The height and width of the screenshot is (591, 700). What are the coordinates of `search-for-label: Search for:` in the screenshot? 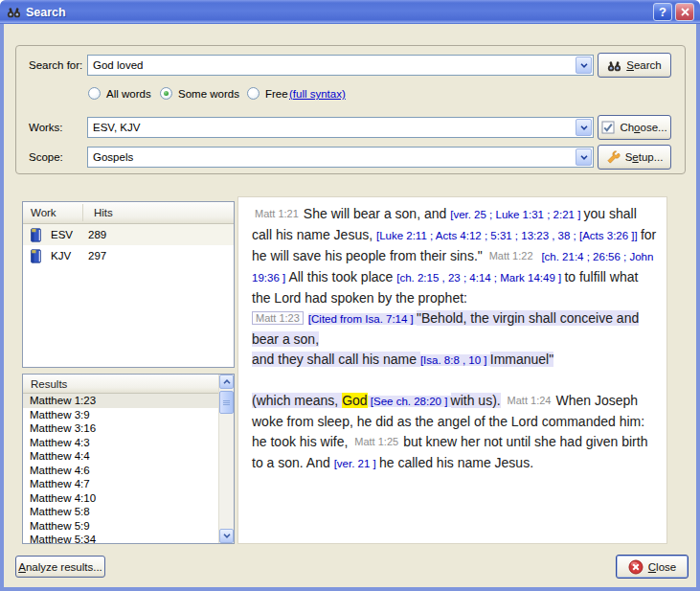 It's located at (56, 65).